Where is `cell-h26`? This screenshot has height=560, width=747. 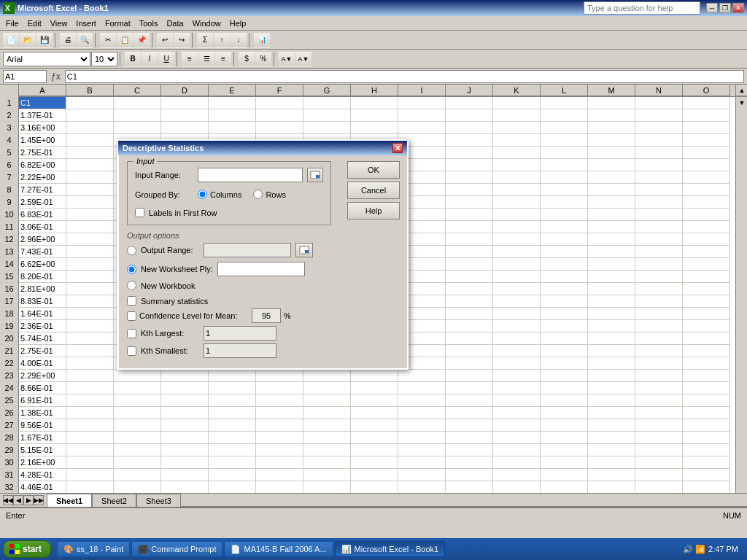 cell-h26 is located at coordinates (375, 413).